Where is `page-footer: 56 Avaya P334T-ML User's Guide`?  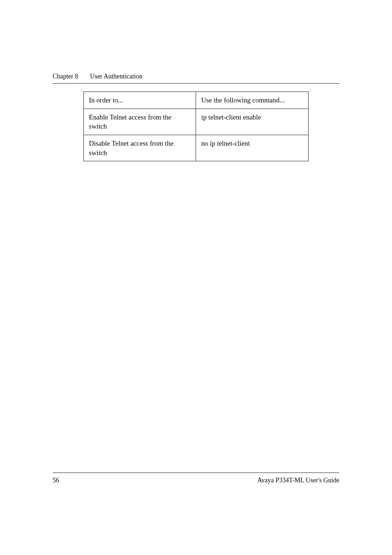
page-footer: 56 Avaya P334T-ML User's Guide is located at coordinates (196, 478).